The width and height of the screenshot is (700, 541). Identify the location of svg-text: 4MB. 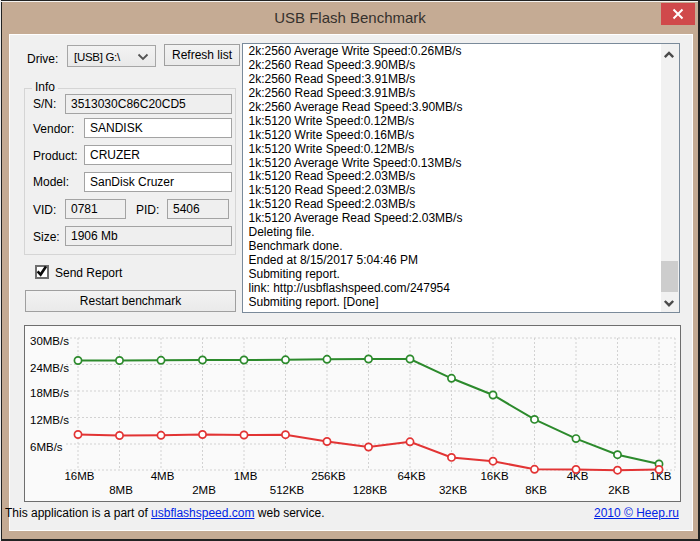
(163, 476).